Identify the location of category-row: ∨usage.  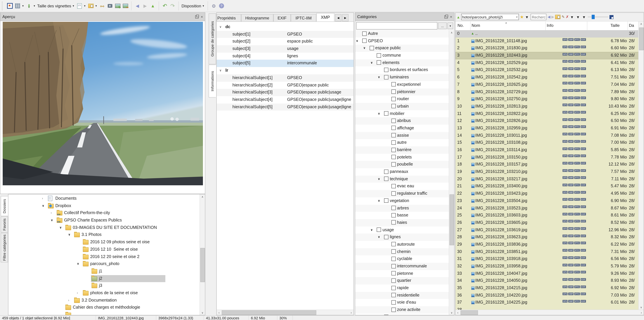
(402, 230).